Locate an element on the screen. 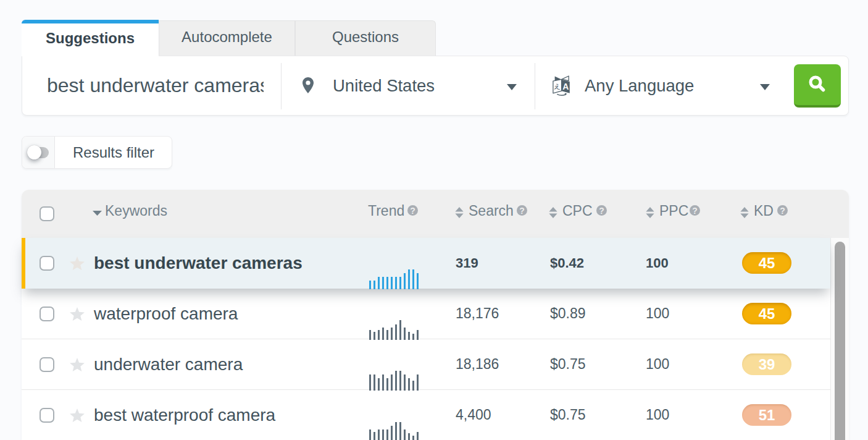  svg-text: A is located at coordinates (565, 87).